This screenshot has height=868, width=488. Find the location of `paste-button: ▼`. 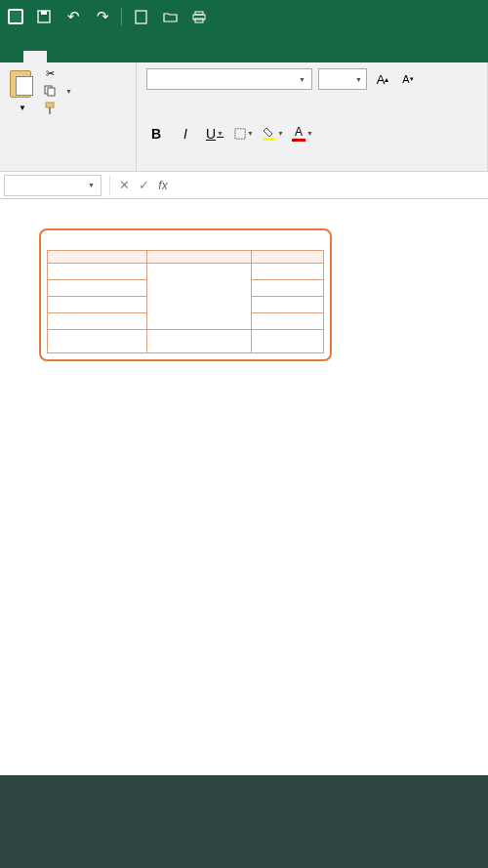

paste-button: ▼ is located at coordinates (22, 91).